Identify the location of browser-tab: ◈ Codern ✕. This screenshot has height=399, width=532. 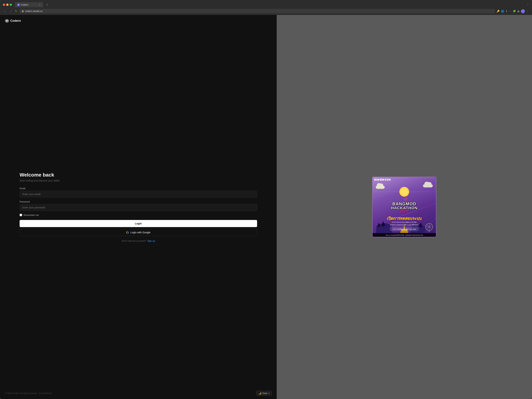
(29, 5).